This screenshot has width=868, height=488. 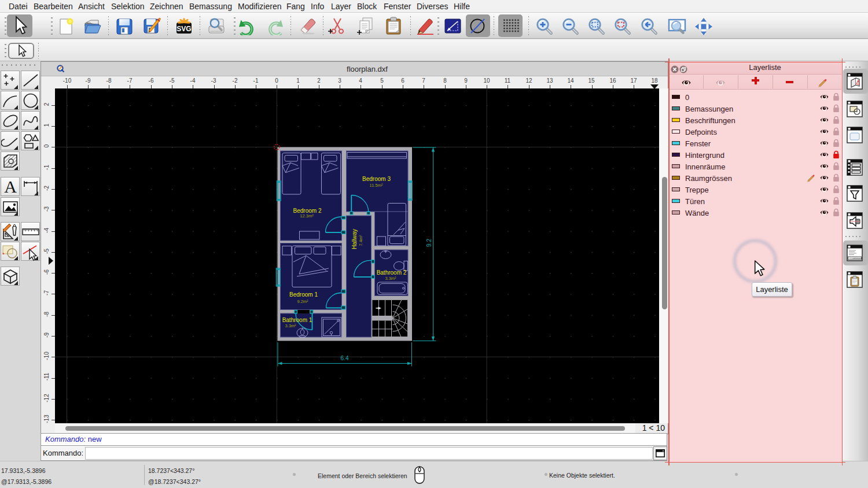 I want to click on svg-text: 12.3m², so click(x=307, y=216).